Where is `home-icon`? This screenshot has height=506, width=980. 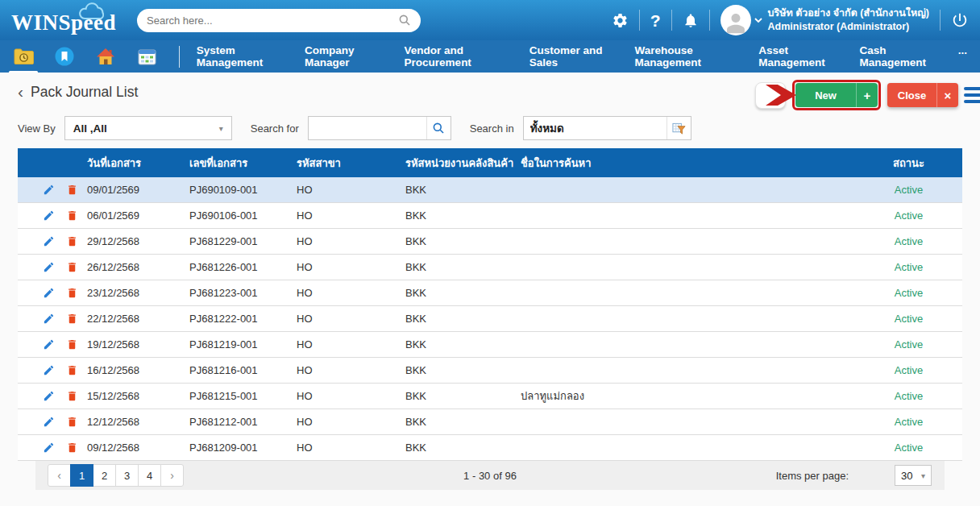 home-icon is located at coordinates (106, 56).